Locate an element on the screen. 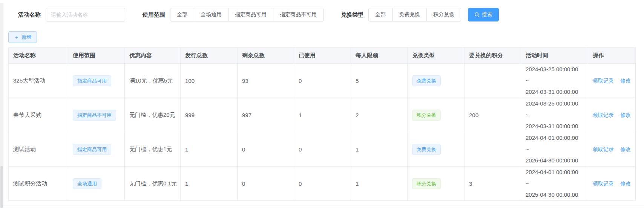 The width and height of the screenshot is (644, 208). activity-time-cell: 2024-04-01 00:00:00 ~ 2025-04-30 00:00:0… is located at coordinates (555, 184).